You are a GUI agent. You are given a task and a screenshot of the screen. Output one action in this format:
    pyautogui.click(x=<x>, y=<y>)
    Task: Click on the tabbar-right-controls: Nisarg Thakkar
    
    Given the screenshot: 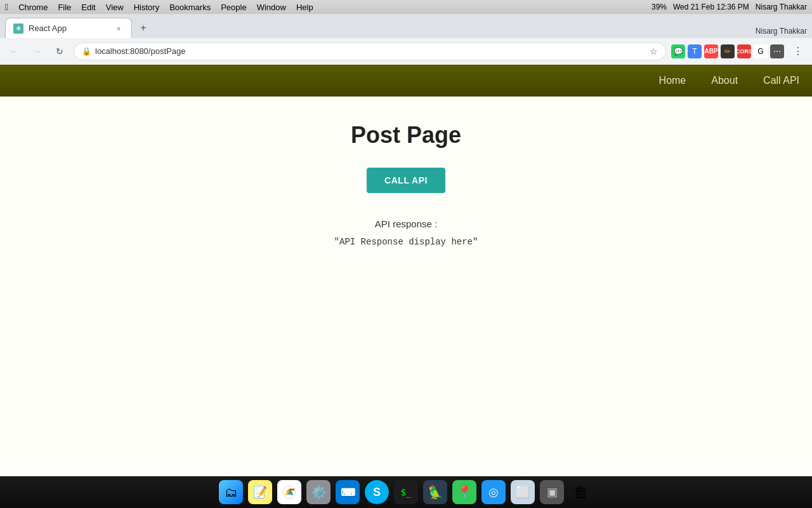 What is the action you would take?
    pyautogui.click(x=782, y=32)
    